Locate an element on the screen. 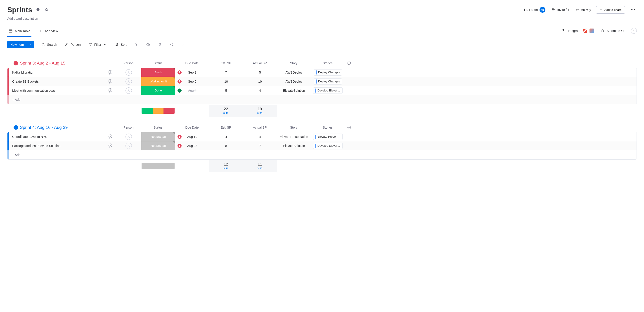 Image resolution: width=644 pixels, height=312 pixels. person-filter-button: Person is located at coordinates (72, 45).